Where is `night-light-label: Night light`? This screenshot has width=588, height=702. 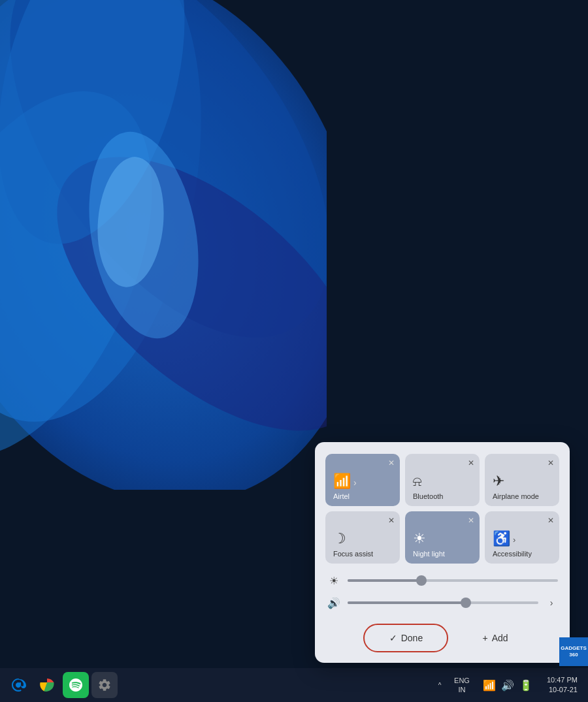 night-light-label: Night light is located at coordinates (442, 554).